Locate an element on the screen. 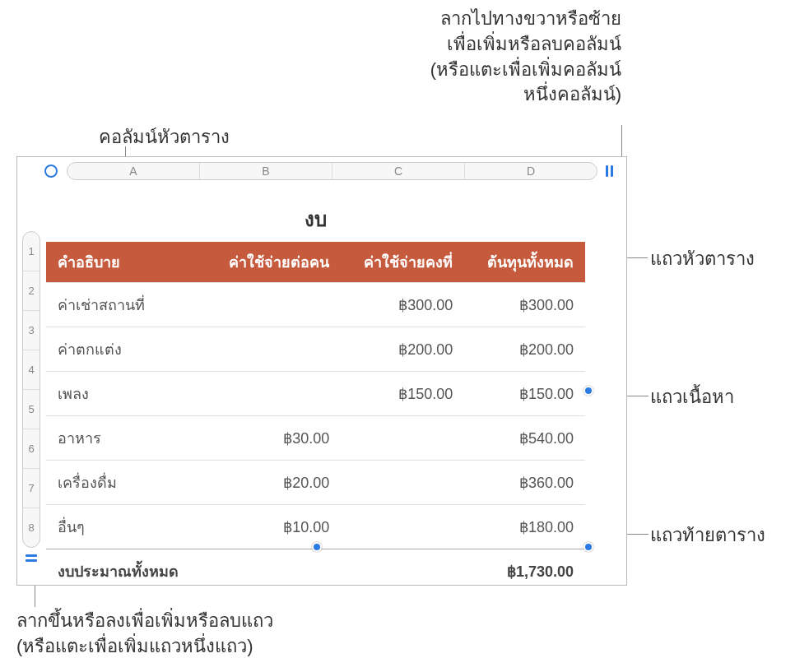  table-row: ค่าเช่าสถานที่ ฿300.00 ฿300.00 is located at coordinates (316, 305).